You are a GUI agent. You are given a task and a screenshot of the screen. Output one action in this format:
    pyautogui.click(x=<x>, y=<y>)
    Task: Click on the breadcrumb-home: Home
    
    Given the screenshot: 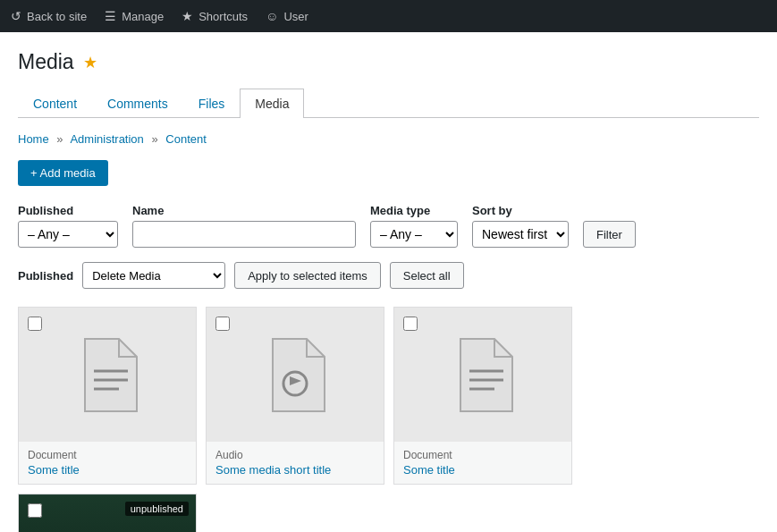 What is the action you would take?
    pyautogui.click(x=34, y=139)
    